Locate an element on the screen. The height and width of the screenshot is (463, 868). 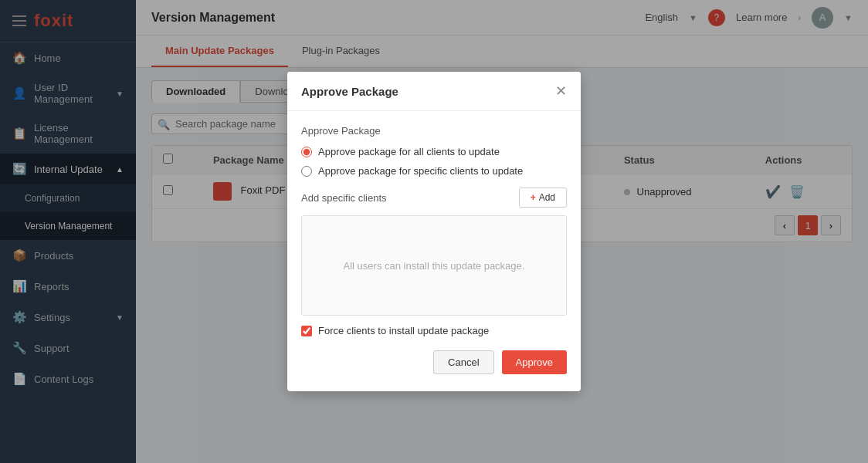
force-install-label: Force clients to install update package is located at coordinates (403, 330).